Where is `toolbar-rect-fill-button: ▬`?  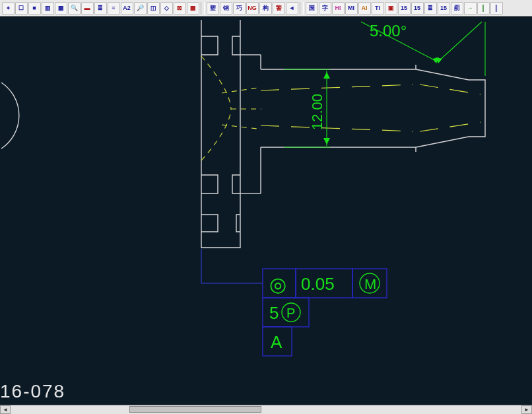 toolbar-rect-fill-button: ▬ is located at coordinates (87, 8).